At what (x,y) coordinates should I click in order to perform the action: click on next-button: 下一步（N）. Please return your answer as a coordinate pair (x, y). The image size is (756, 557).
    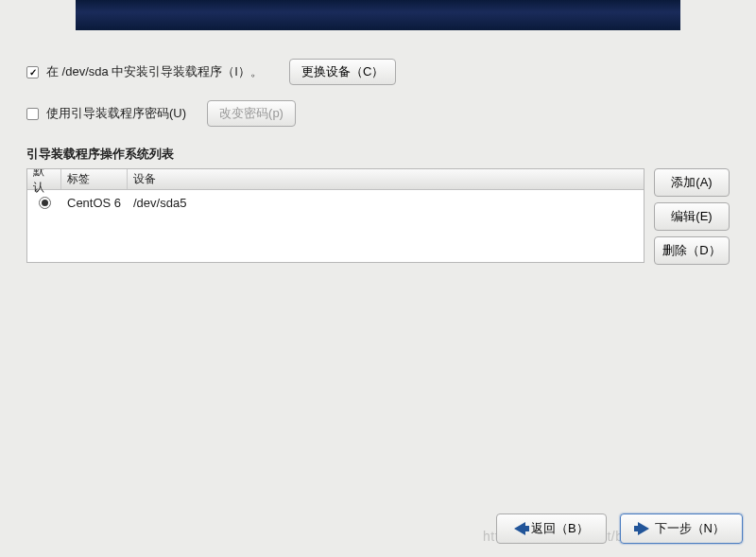
    Looking at the image, I should click on (681, 529).